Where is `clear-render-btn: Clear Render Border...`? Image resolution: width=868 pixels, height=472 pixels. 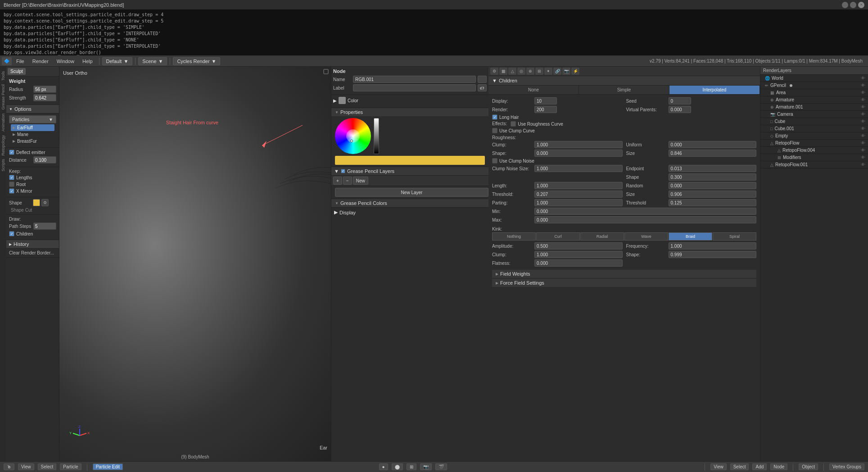
clear-render-btn: Clear Render Border... is located at coordinates (32, 253).